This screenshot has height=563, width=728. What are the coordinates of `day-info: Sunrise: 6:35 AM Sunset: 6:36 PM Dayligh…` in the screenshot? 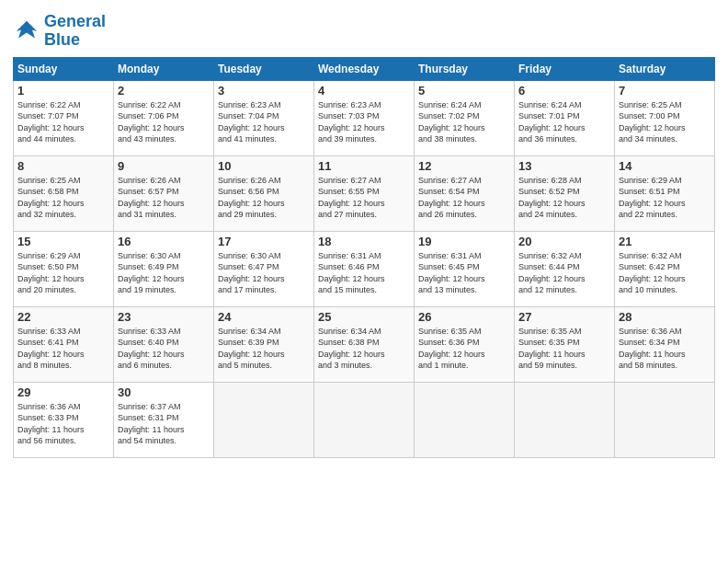 It's located at (464, 349).